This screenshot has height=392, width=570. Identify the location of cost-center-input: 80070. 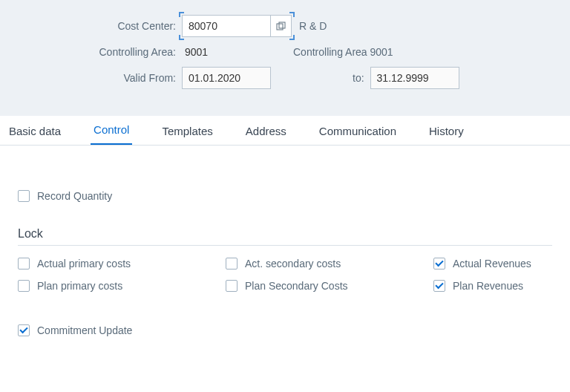
(226, 26).